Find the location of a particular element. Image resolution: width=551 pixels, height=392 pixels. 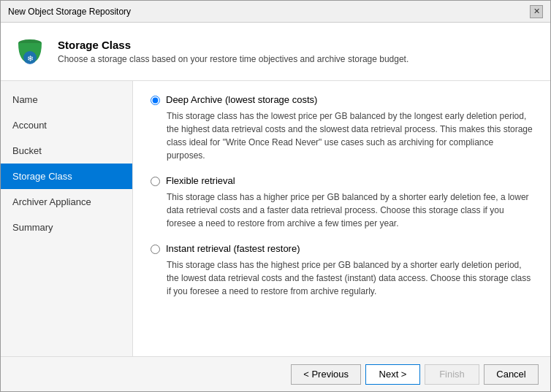

dialog-title: New Object Storage Repository is located at coordinates (69, 12).